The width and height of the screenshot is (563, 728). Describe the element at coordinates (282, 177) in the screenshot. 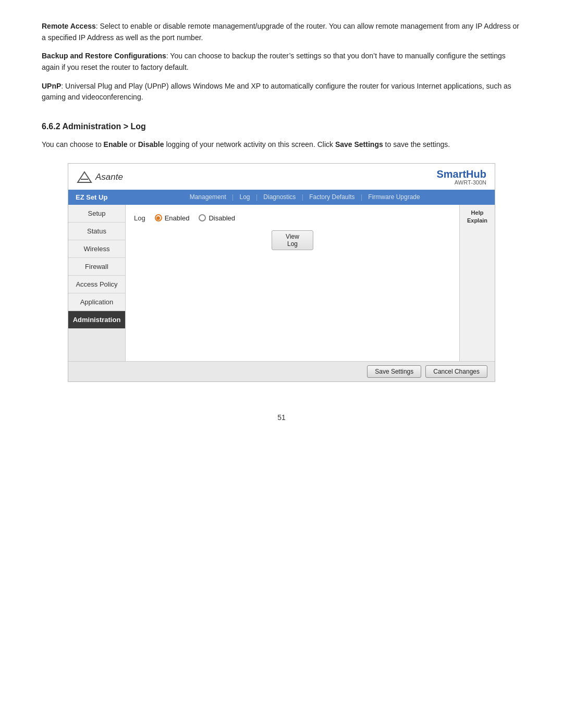

I see `router-header: Asante SmartHub AWRT-300N` at that location.